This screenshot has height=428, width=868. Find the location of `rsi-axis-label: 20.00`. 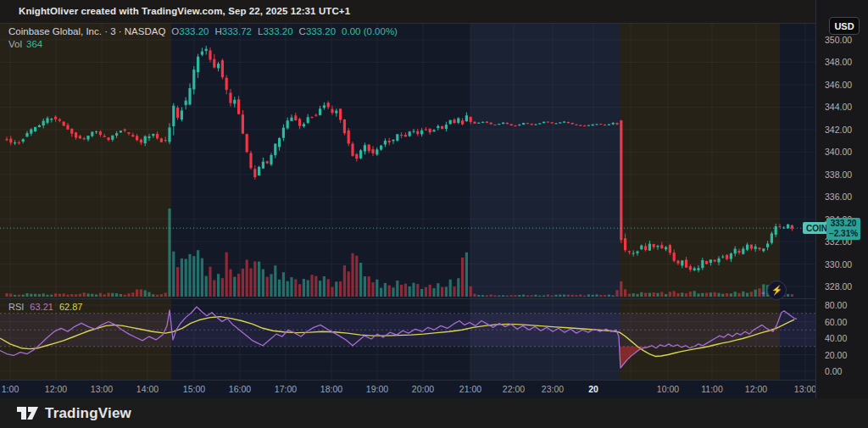

rsi-axis-label: 20.00 is located at coordinates (836, 355).